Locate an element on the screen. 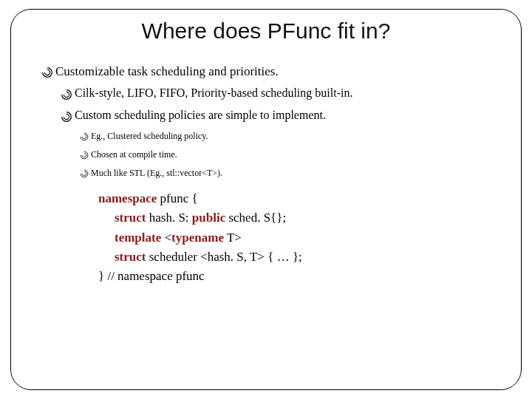 The width and height of the screenshot is (532, 399). code-text: sched. S{}; is located at coordinates (256, 217).